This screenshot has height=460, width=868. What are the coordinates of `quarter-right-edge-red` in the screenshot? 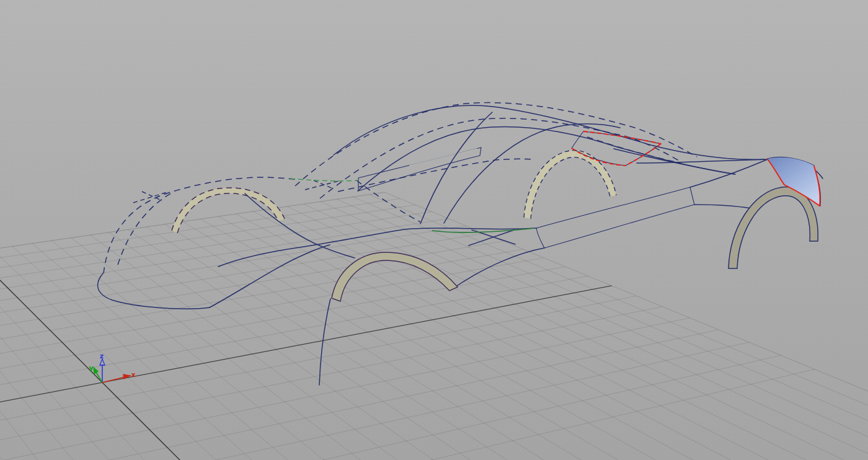 It's located at (644, 155).